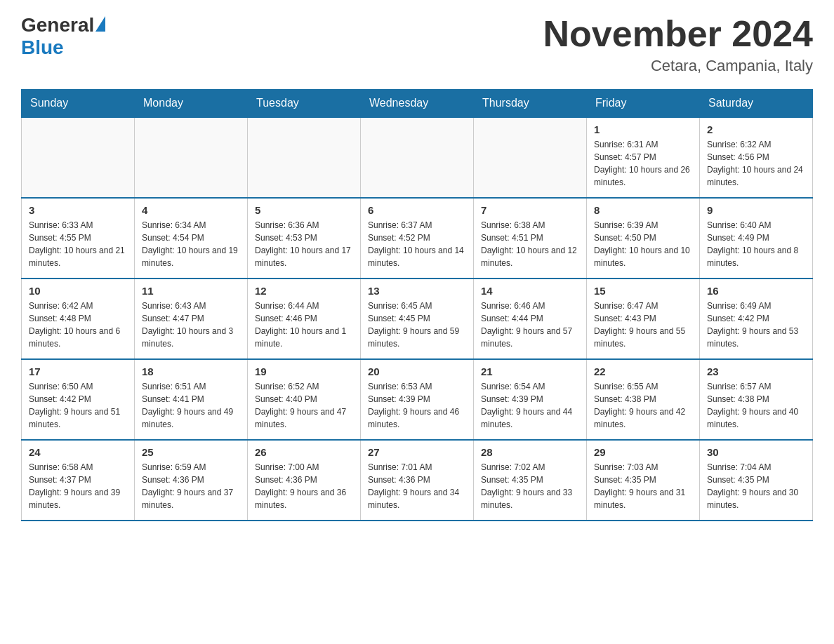  Describe the element at coordinates (756, 290) in the screenshot. I see `day-number: 16` at that location.